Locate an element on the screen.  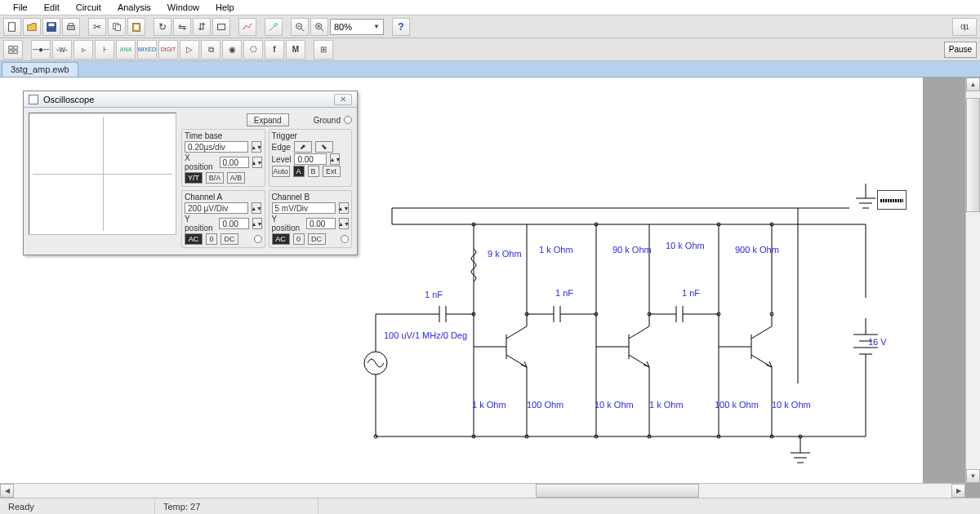
subcircuit-button is located at coordinates (221, 27).